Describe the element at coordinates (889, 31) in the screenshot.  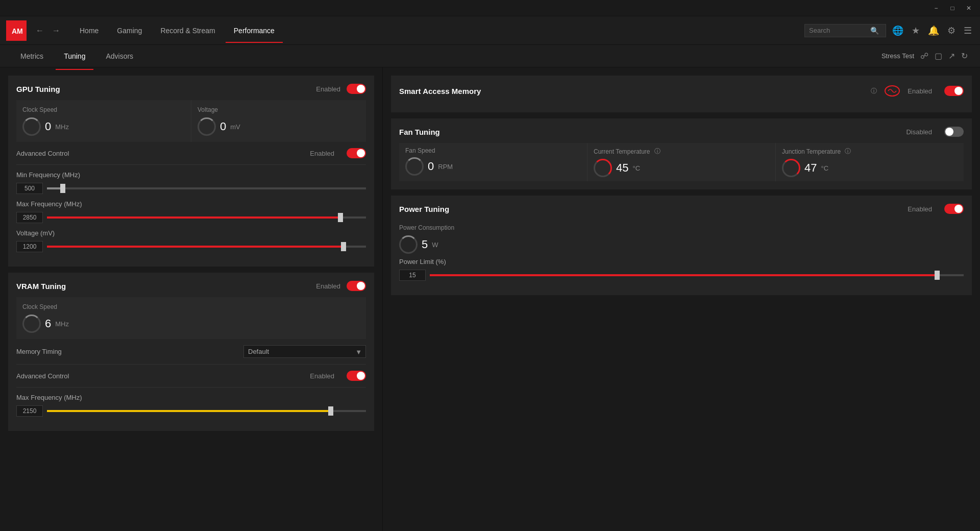
I see `header-actions: 🔍 🌐 ★ 🔔 ⚙ ☰` at that location.